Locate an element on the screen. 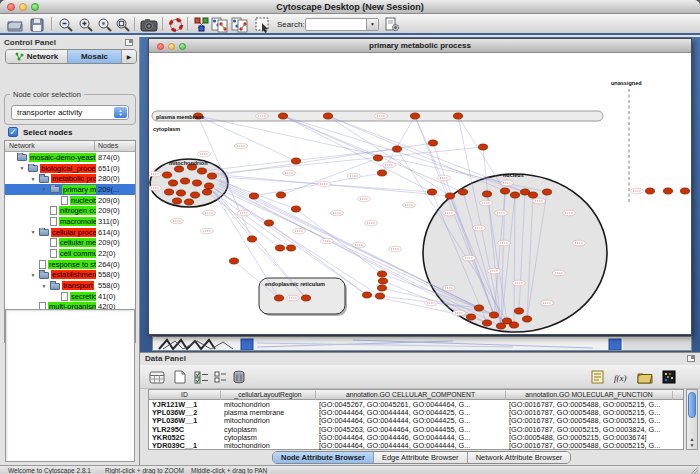 The image size is (700, 474). select-mode-icon is located at coordinates (263, 24).